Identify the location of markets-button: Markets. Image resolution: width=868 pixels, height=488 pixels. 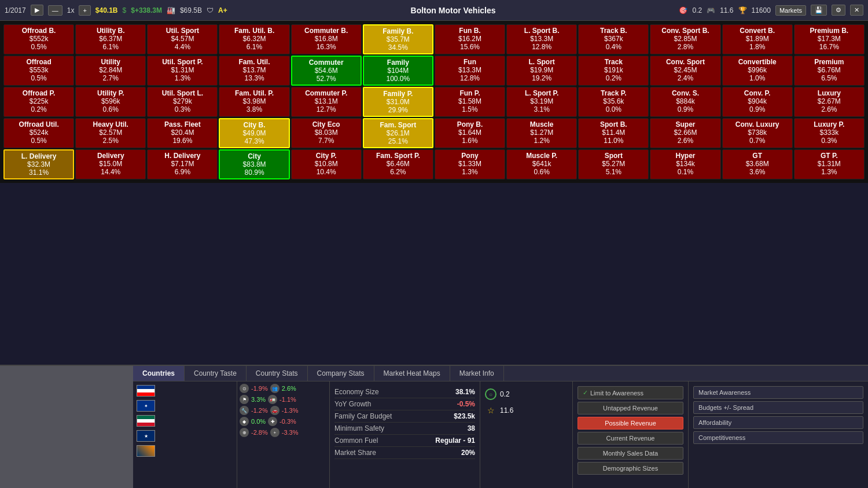
(790, 10).